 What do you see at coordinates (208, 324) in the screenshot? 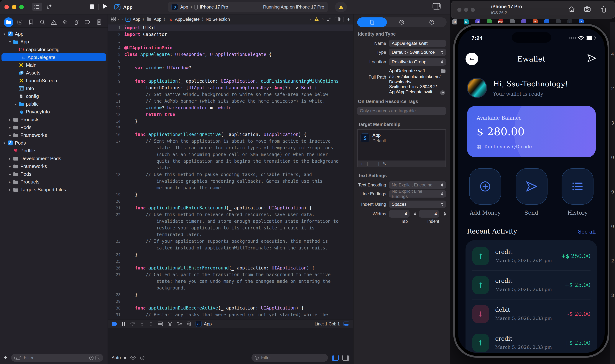
I see `debug-app-label: App` at bounding box center [208, 324].